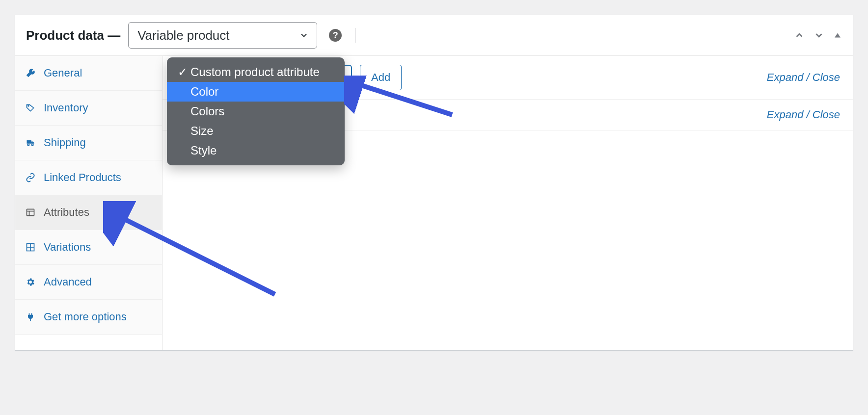  What do you see at coordinates (838, 35) in the screenshot?
I see `caret-up-icon` at bounding box center [838, 35].